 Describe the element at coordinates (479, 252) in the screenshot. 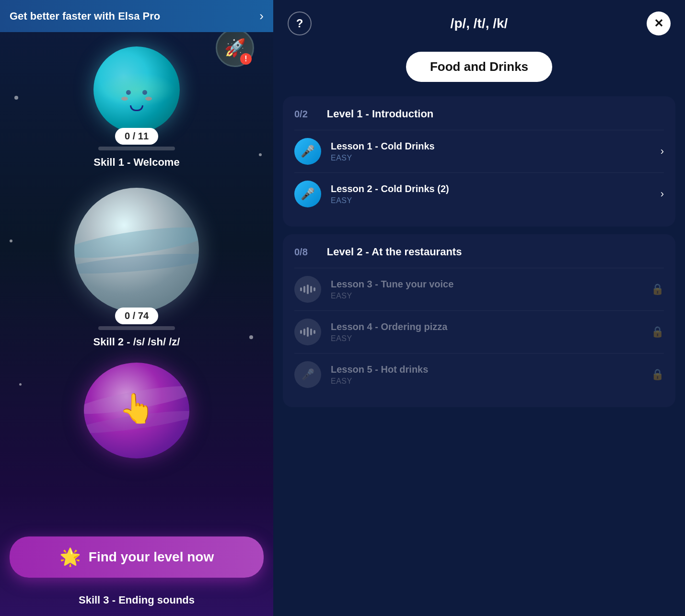

I see `level-2-header: 0/8 Level 2 - At the restaurants` at that location.